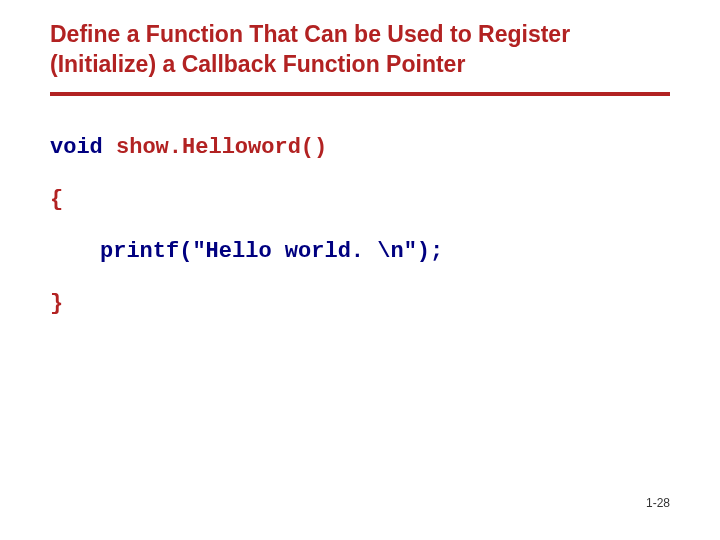  Describe the element at coordinates (360, 148) in the screenshot. I see `code-line-signature: void show.Helloword()` at that location.